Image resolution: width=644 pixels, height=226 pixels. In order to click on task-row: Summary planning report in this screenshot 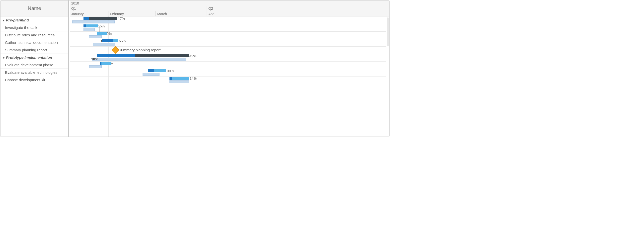, I will do `click(34, 50)`.